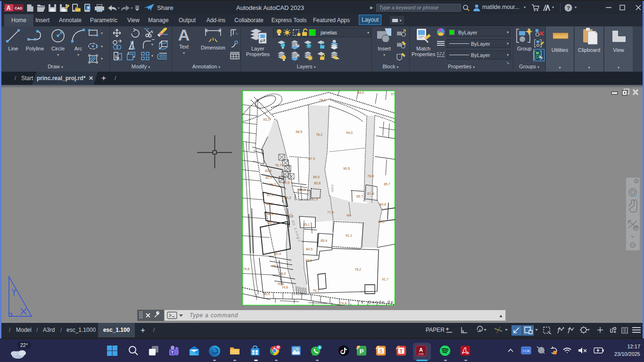 The image size is (644, 362). What do you see at coordinates (309, 260) in the screenshot?
I see `svg-text: 84,9` at bounding box center [309, 260].